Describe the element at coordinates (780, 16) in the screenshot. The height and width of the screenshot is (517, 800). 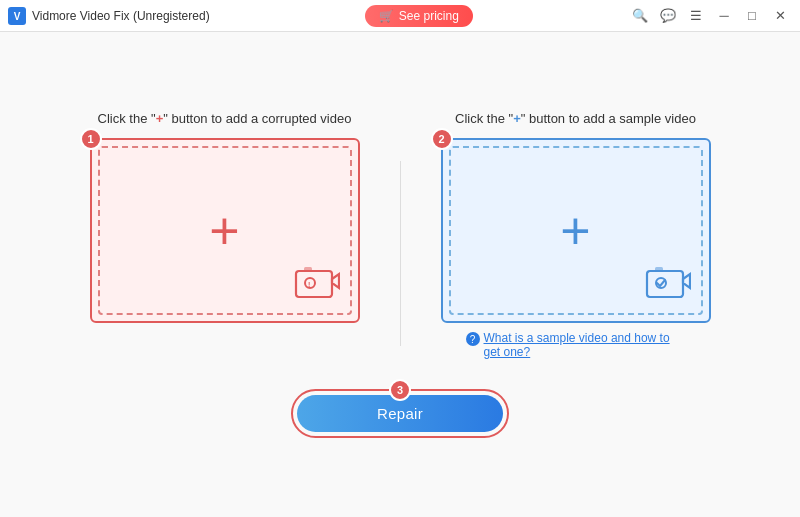
I see `close-icon: ✕` at that location.